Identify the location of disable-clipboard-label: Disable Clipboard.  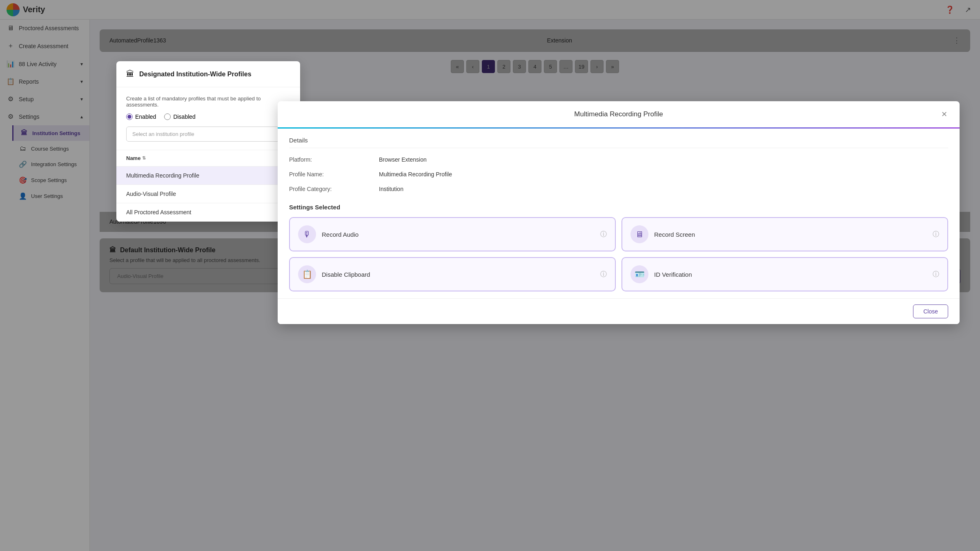
(458, 274).